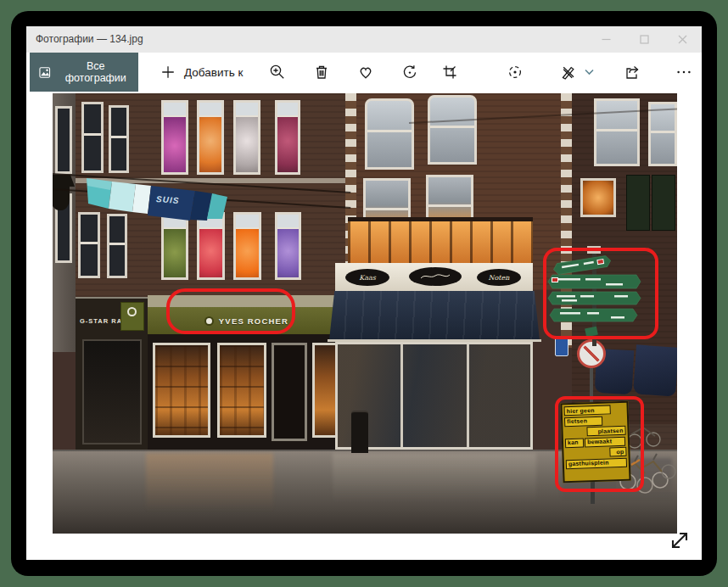 The height and width of the screenshot is (587, 728). Describe the element at coordinates (682, 39) in the screenshot. I see `close-button` at that location.